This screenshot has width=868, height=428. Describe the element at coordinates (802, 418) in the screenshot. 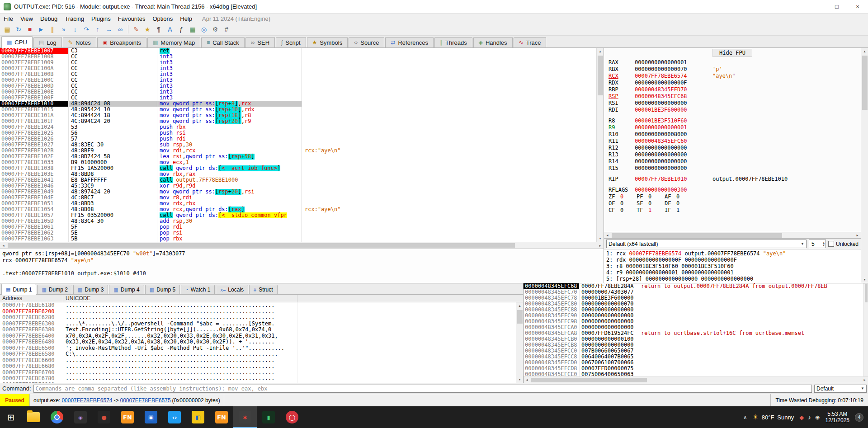

I see `antivirus-tray-icon: ◆` at that location.